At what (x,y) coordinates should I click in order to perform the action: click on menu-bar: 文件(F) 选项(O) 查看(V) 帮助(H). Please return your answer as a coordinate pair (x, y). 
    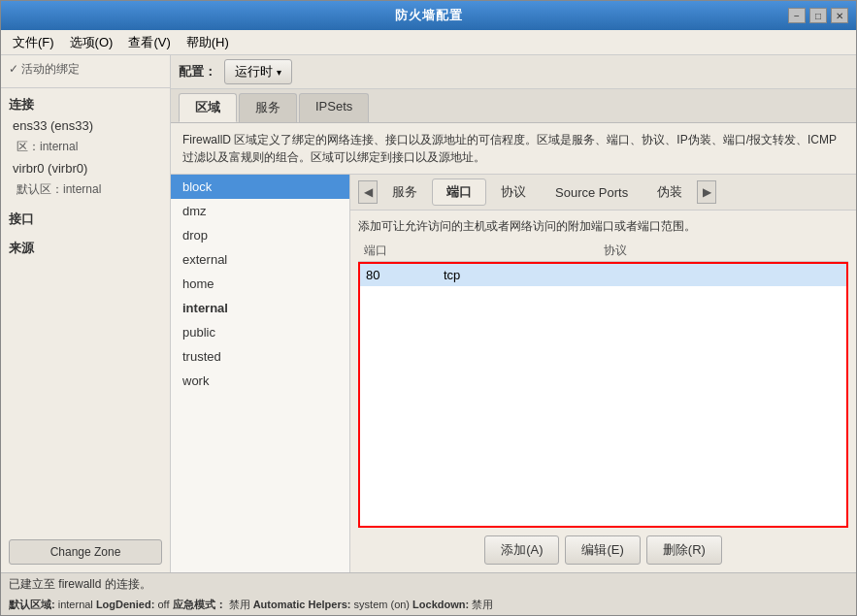
    Looking at the image, I should click on (429, 43).